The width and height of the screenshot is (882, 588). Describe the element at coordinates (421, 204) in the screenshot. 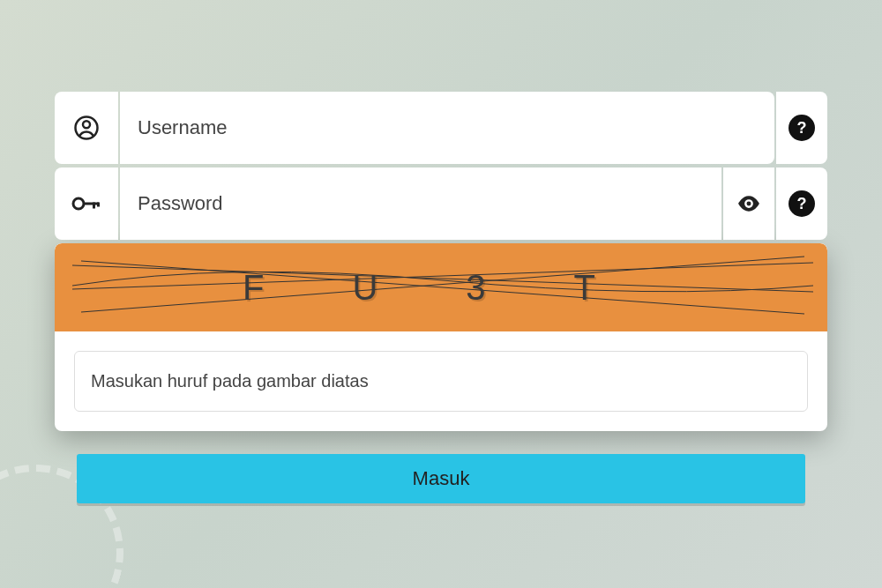

I see `password-input` at that location.